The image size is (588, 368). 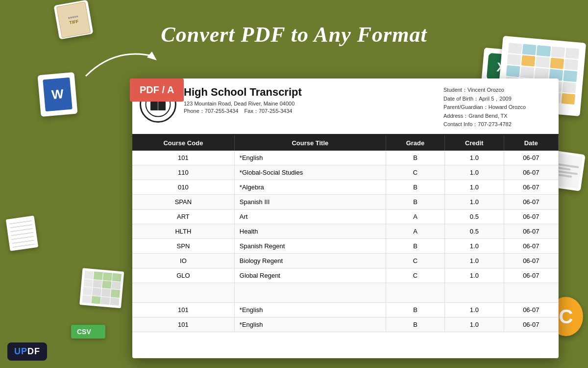 I want to click on table-row: 110 *Global-Social Studies C 1.0 06-07, so click(x=345, y=172).